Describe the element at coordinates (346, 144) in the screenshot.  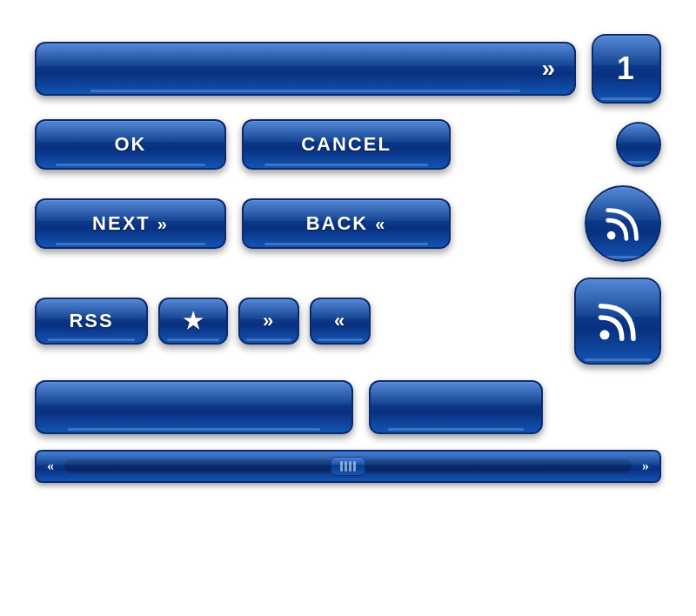
I see `cancel-button: CANCEL` at that location.